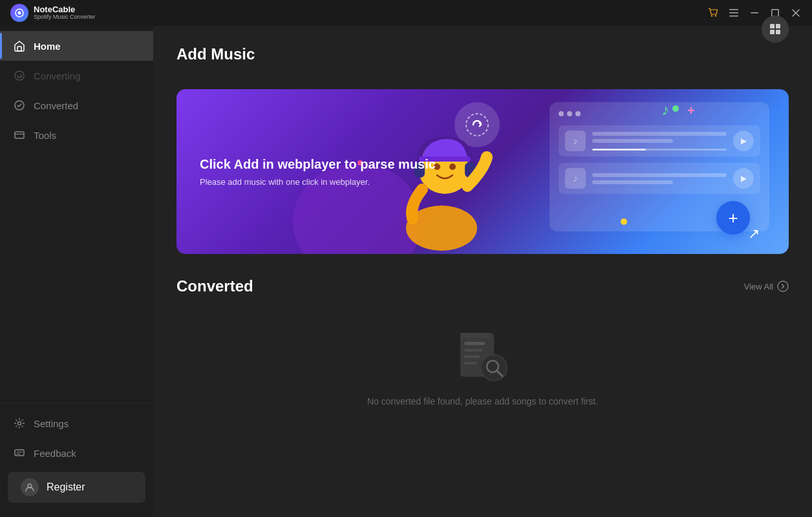 The height and width of the screenshot is (517, 812). Describe the element at coordinates (76, 76) in the screenshot. I see `sidebar-item-converting: Converting` at that location.